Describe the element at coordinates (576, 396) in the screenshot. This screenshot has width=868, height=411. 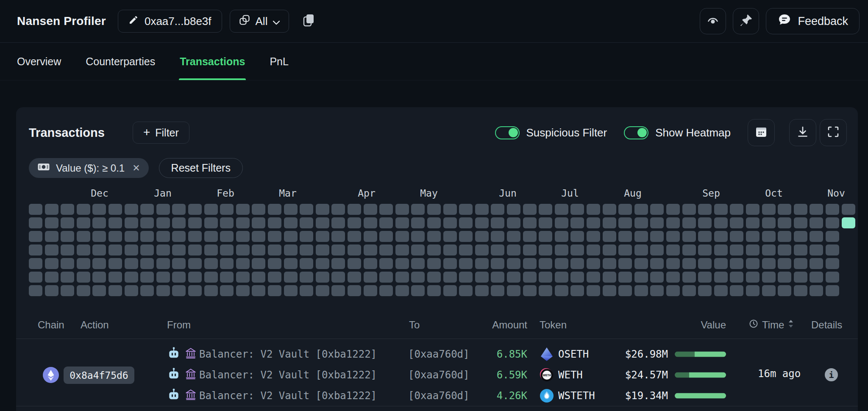
I see `token-symbol: WSTETH` at that location.